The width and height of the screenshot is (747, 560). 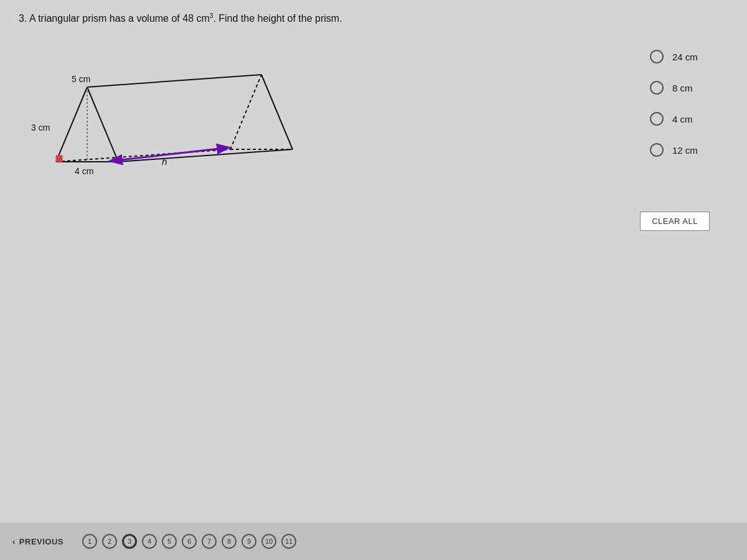 What do you see at coordinates (22, 19) in the screenshot?
I see `question-number: 3.` at bounding box center [22, 19].